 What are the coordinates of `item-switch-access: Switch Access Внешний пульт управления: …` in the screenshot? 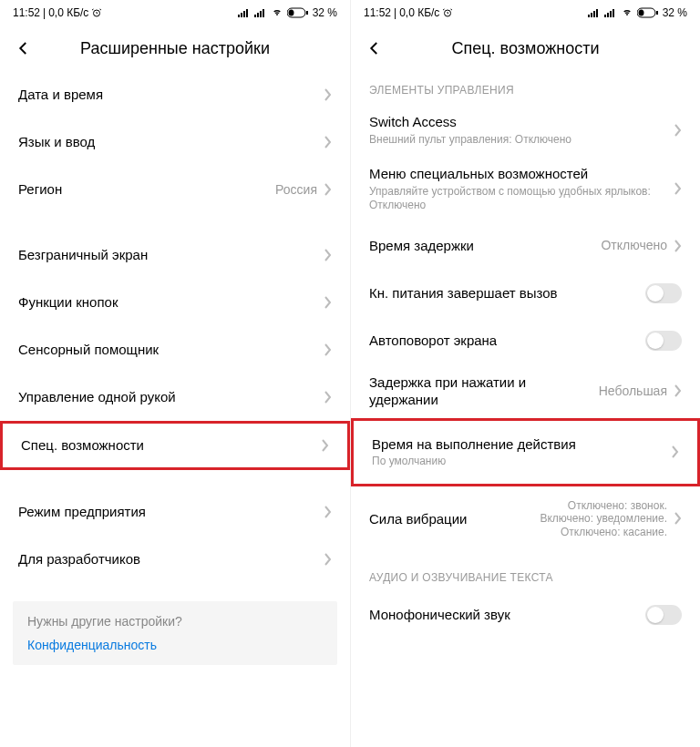 It's located at (525, 129).